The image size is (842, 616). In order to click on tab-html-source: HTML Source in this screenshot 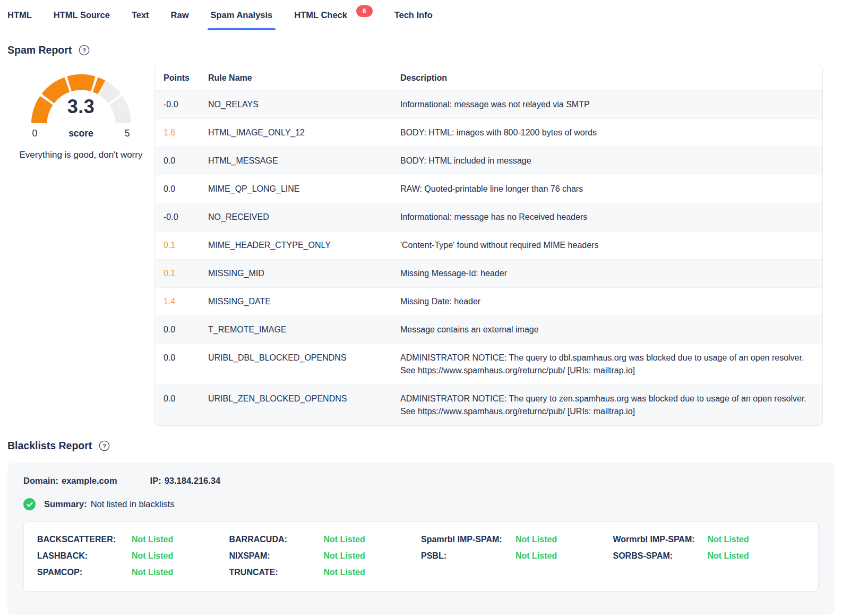, I will do `click(82, 15)`.